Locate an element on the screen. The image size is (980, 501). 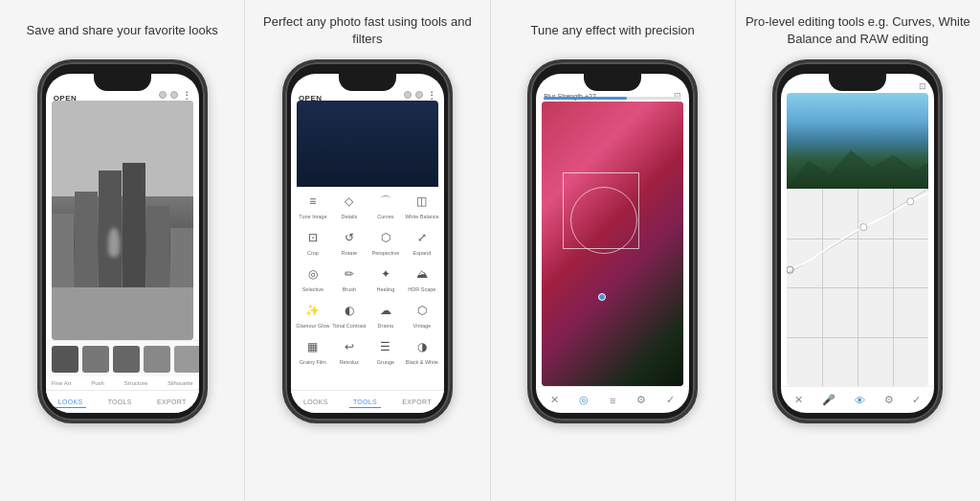
caption-2: Perfect any photo fast using tools and f… is located at coordinates (368, 31).